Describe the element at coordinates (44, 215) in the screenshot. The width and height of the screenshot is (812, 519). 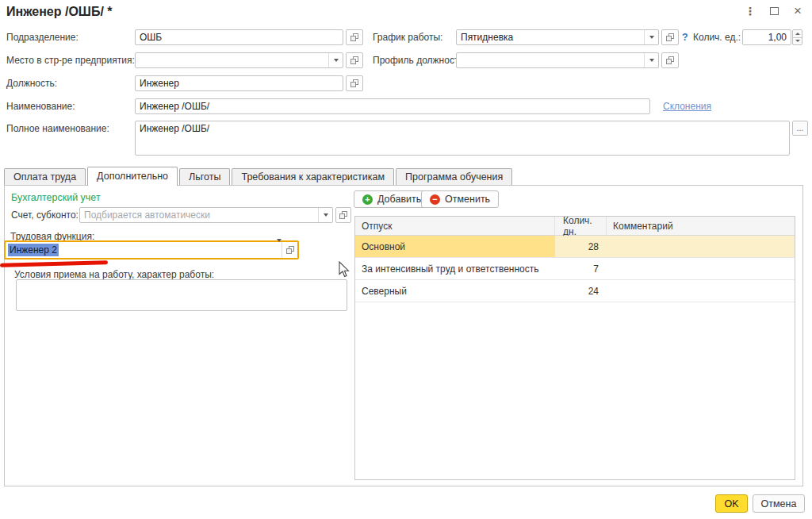
I see `account-label: Счет, субконто:` at that location.